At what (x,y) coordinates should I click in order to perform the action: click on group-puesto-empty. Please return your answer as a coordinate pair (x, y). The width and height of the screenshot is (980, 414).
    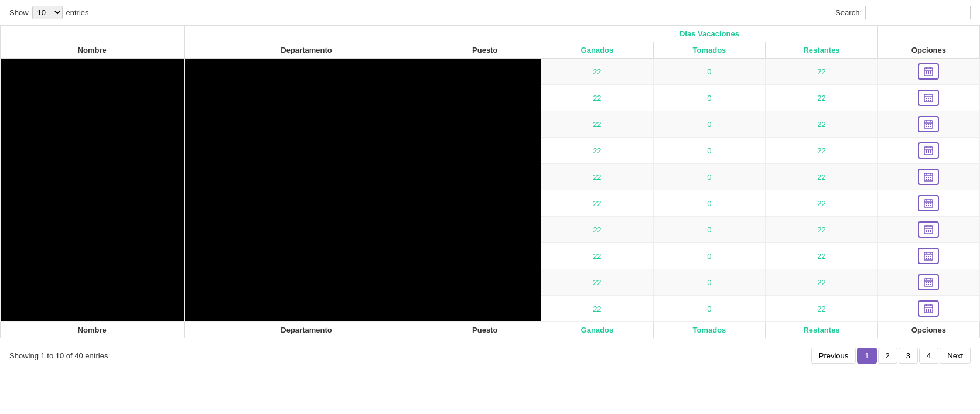
    Looking at the image, I should click on (485, 34).